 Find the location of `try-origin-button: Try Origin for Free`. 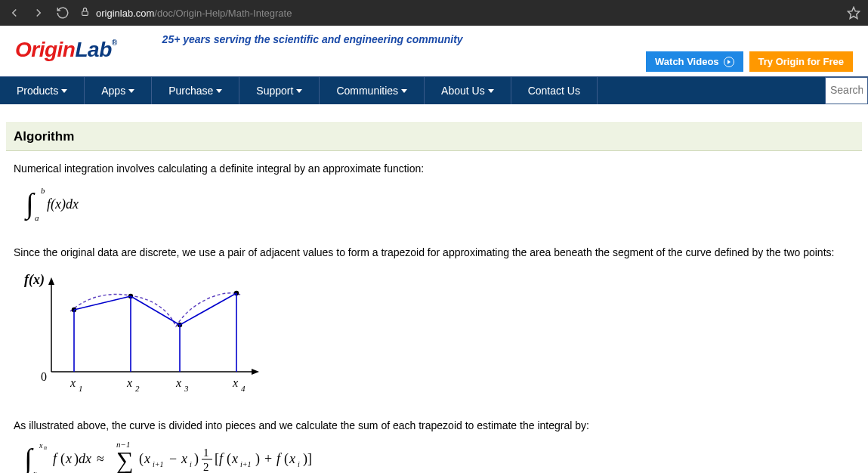

try-origin-button: Try Origin for Free is located at coordinates (801, 62).